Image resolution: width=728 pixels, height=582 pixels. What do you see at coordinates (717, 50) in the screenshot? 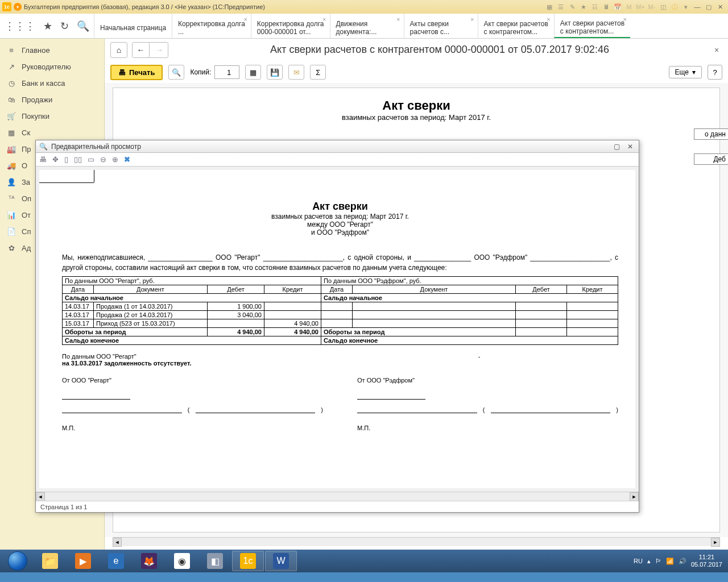
I see `close-doc-button: ×` at bounding box center [717, 50].